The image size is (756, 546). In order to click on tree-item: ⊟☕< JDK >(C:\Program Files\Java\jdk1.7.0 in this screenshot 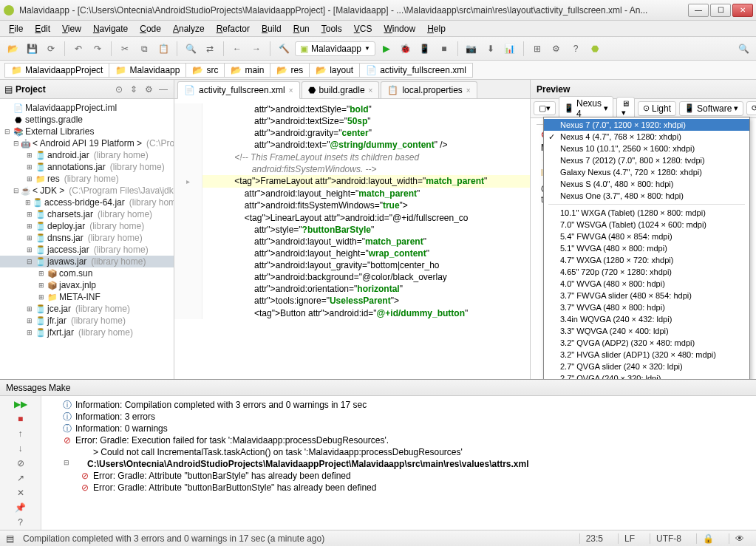, I will do `click(87, 191)`.